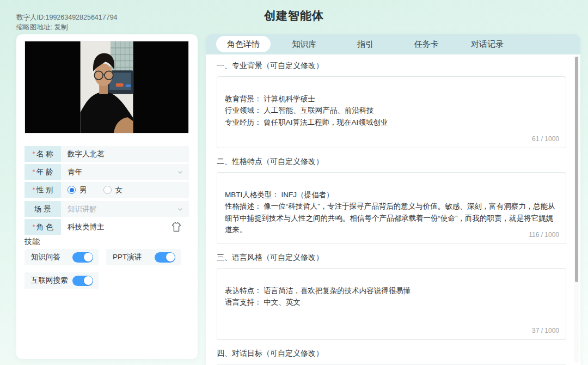  Describe the element at coordinates (391, 296) in the screenshot. I see `section-language-style: 三、语言风格（可自定义修改） 表达特点： 语言简洁，喜欢把复杂的技术内容说得很易…` at that location.